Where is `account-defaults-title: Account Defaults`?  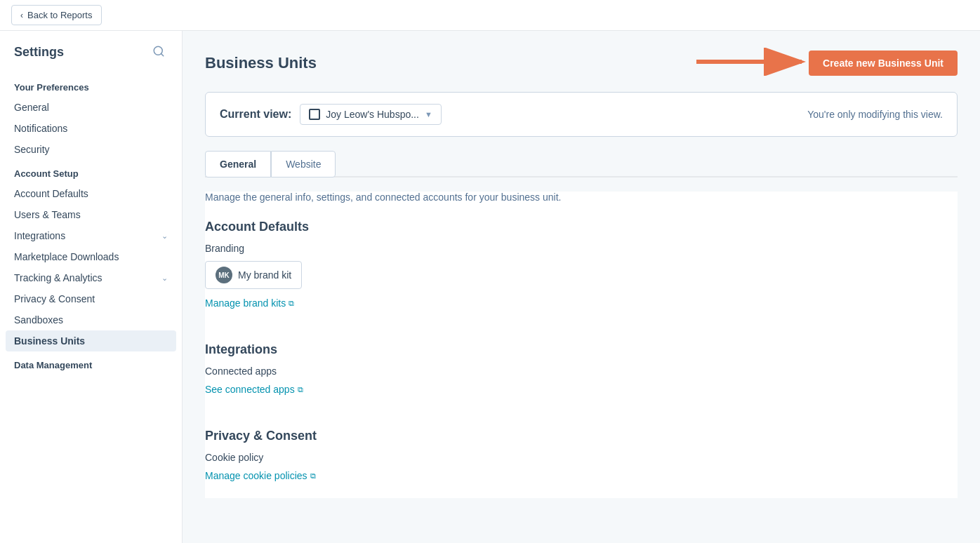 account-defaults-title: Account Defaults is located at coordinates (581, 227).